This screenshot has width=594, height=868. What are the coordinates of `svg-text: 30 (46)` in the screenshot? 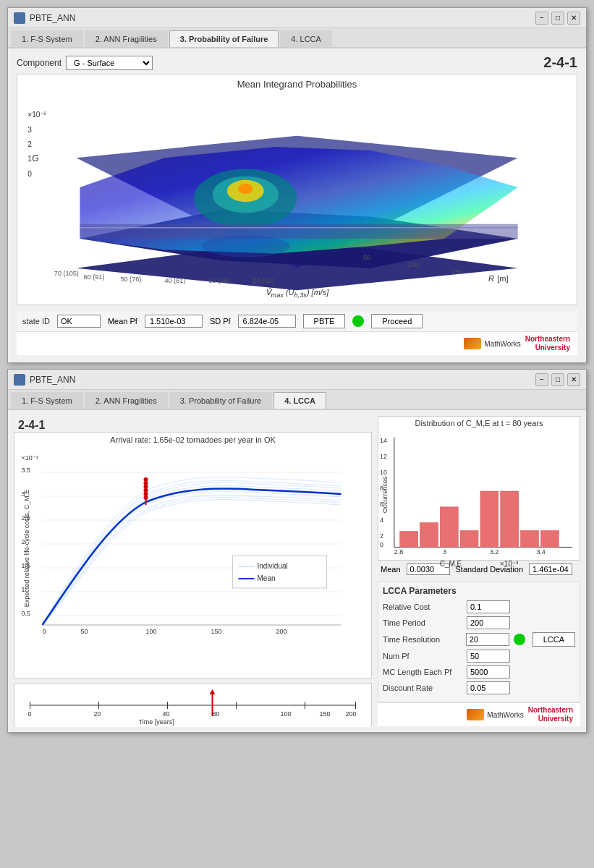 It's located at (218, 281).